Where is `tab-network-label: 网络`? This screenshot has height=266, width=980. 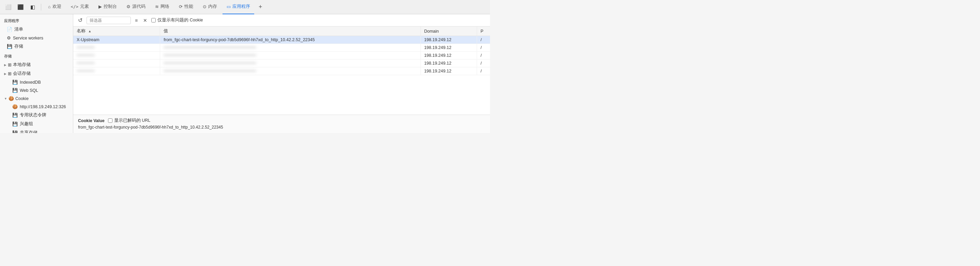 tab-network-label: 网络 is located at coordinates (165, 7).